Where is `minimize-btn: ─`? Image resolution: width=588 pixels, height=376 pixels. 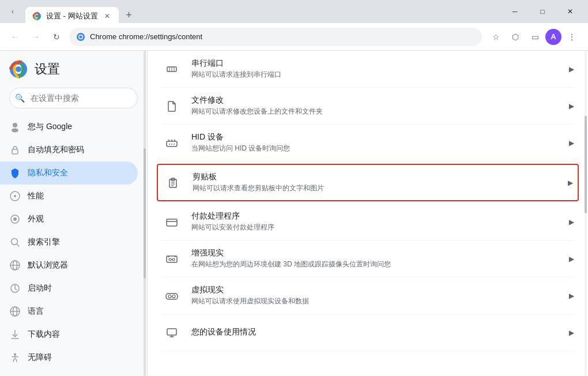
minimize-btn: ─ is located at coordinates (515, 12).